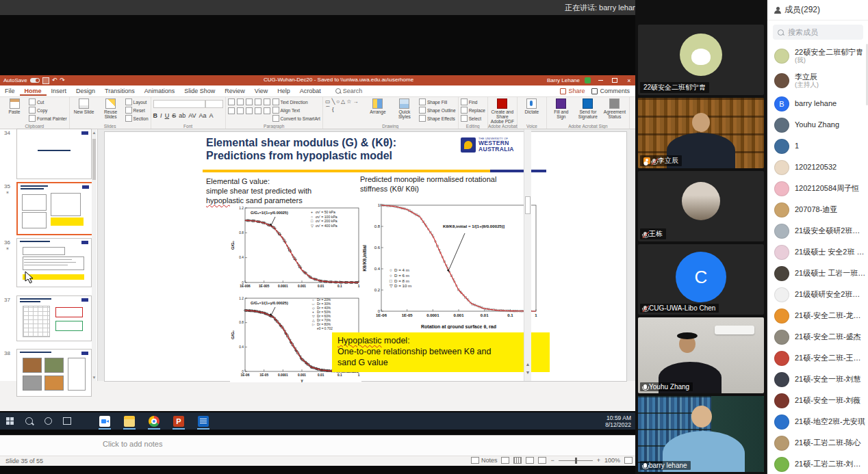 The height and width of the screenshot is (474, 868). Describe the element at coordinates (473, 102) in the screenshot. I see `find-button: Find` at that location.